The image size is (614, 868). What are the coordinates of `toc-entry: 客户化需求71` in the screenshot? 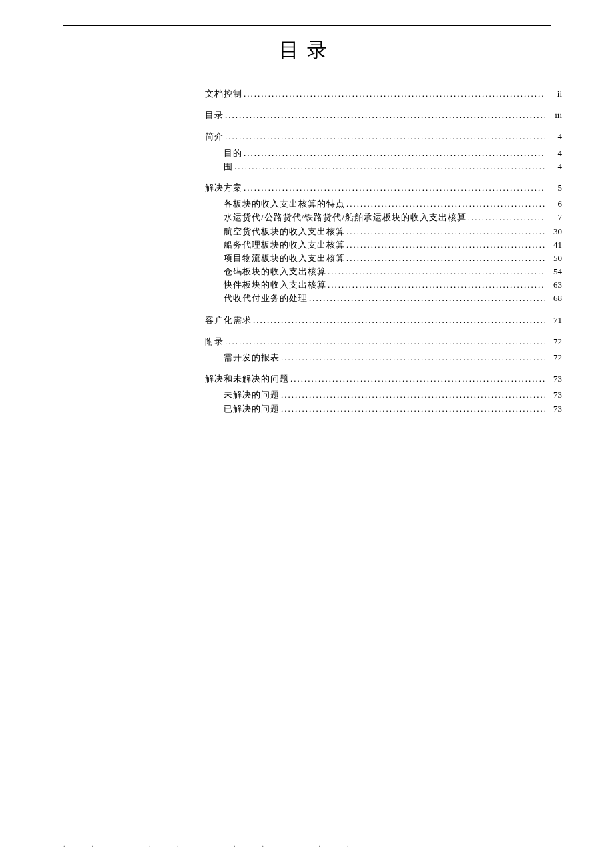 It's located at (383, 320).